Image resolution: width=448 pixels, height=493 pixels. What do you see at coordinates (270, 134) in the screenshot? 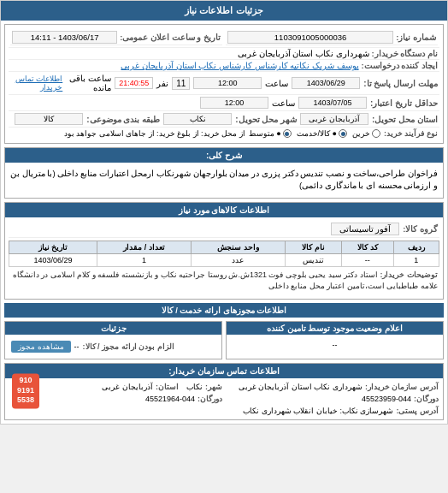
I see `option-motavasset: ● متوسط` at bounding box center [270, 134].